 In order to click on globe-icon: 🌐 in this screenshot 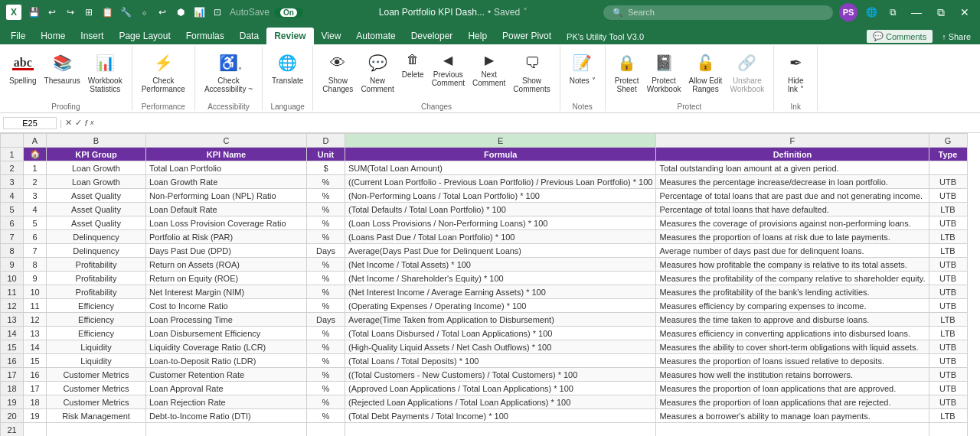, I will do `click(871, 12)`.